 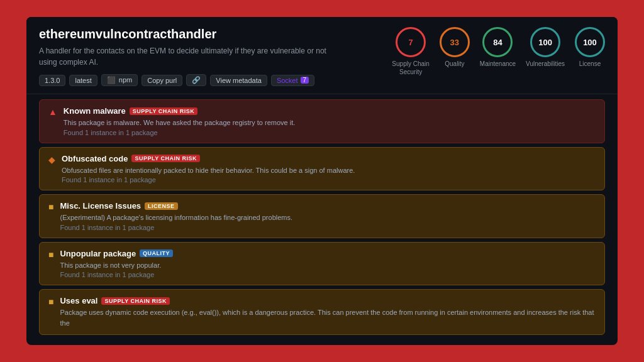 I want to click on alert-tag-misc-license: LICENSE, so click(x=161, y=206).